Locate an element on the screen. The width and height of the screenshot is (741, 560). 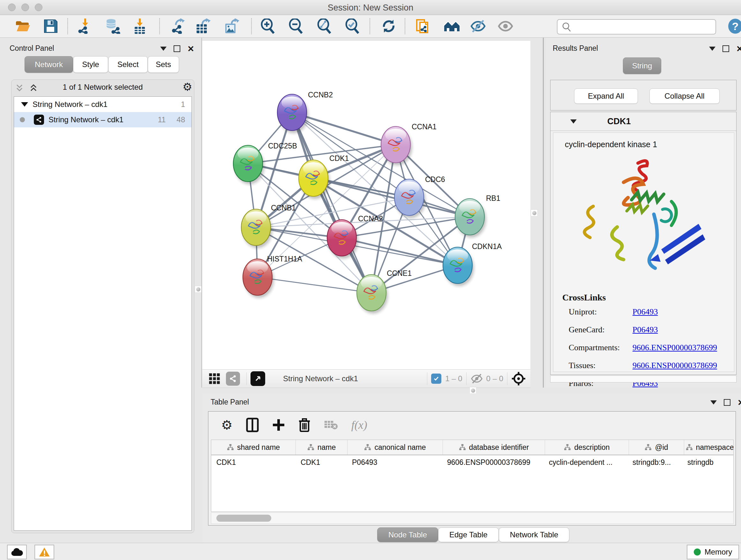
export-table-button is located at coordinates (203, 26).